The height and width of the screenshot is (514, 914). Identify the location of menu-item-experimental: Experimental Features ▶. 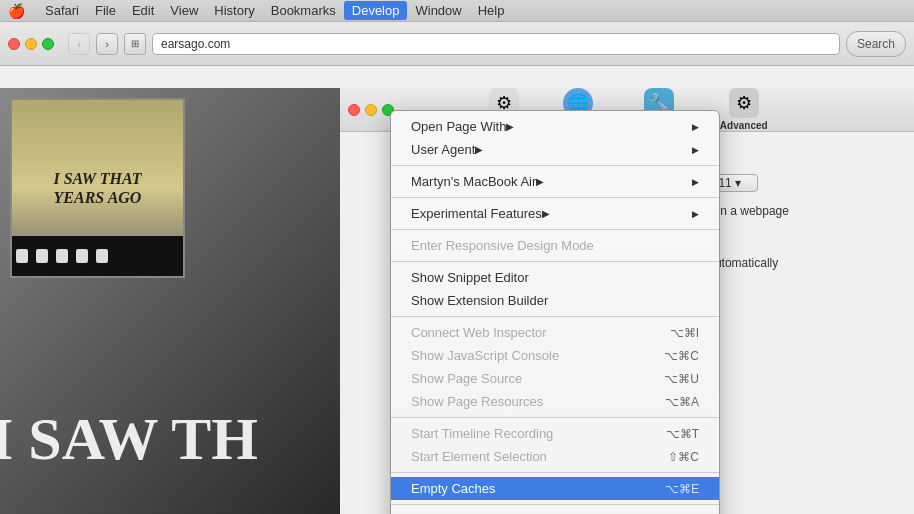
(555, 214).